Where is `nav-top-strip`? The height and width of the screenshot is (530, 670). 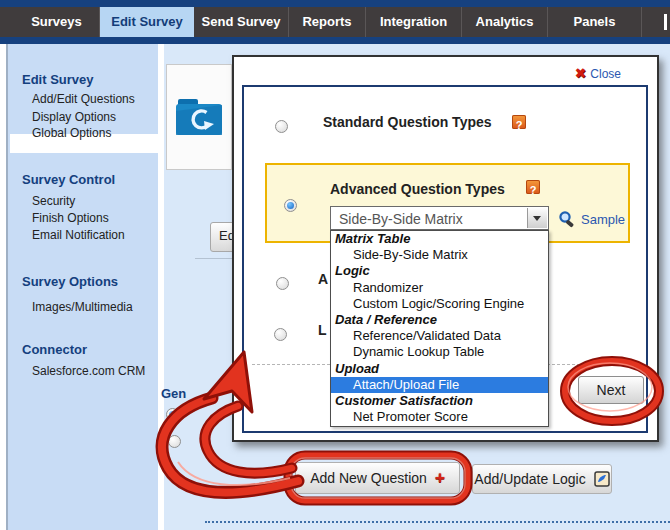
nav-top-strip is located at coordinates (335, 4).